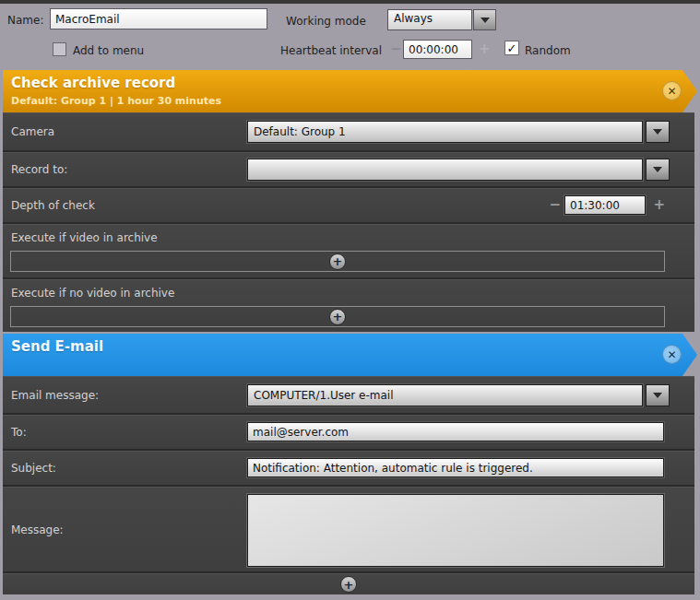  What do you see at coordinates (456, 431) in the screenshot?
I see `to-input` at bounding box center [456, 431].